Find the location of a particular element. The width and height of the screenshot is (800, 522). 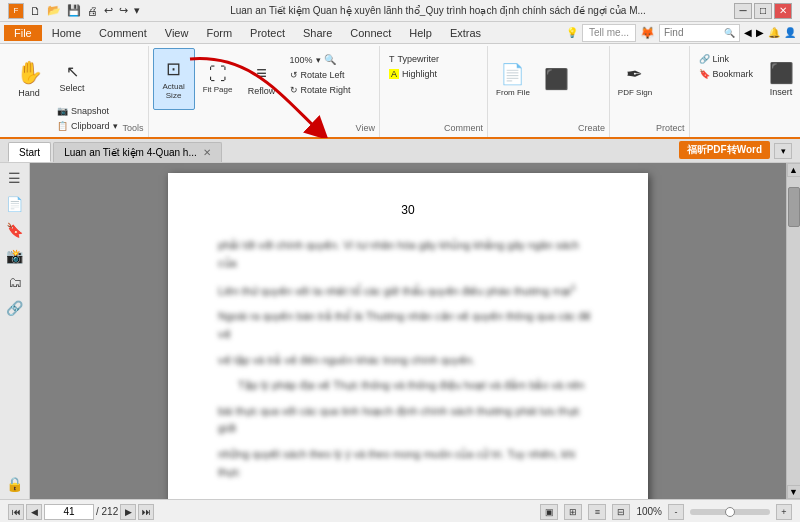

scrollbar-track is located at coordinates (794, 331).